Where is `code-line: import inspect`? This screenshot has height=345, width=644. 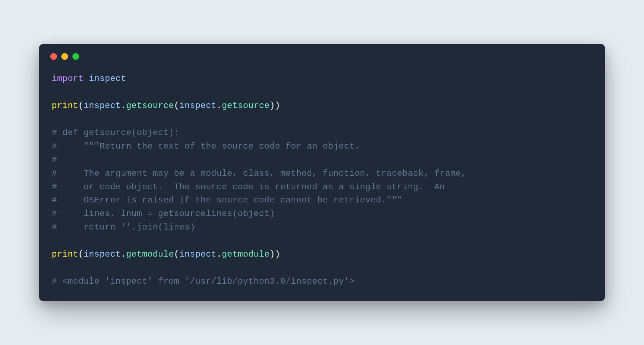
code-line: import inspect is located at coordinates (322, 79).